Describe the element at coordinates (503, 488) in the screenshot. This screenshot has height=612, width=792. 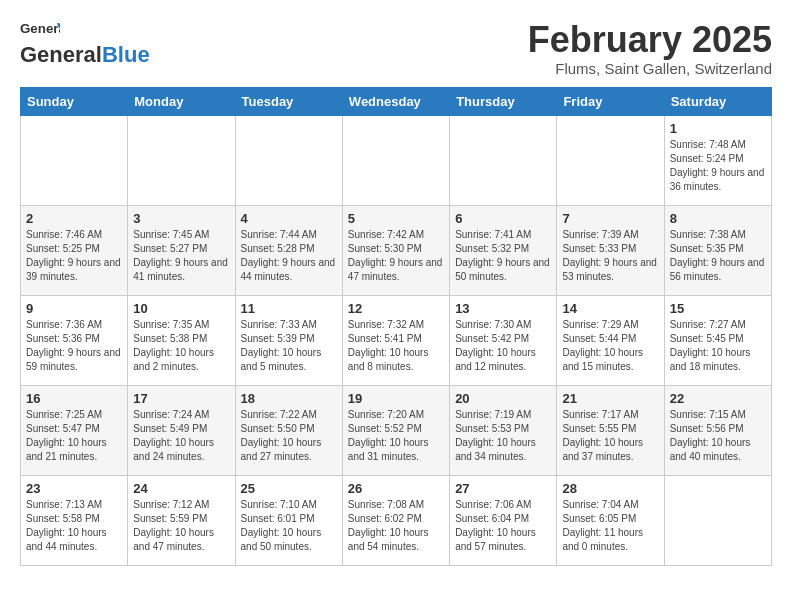
I see `day-number: 27` at that location.